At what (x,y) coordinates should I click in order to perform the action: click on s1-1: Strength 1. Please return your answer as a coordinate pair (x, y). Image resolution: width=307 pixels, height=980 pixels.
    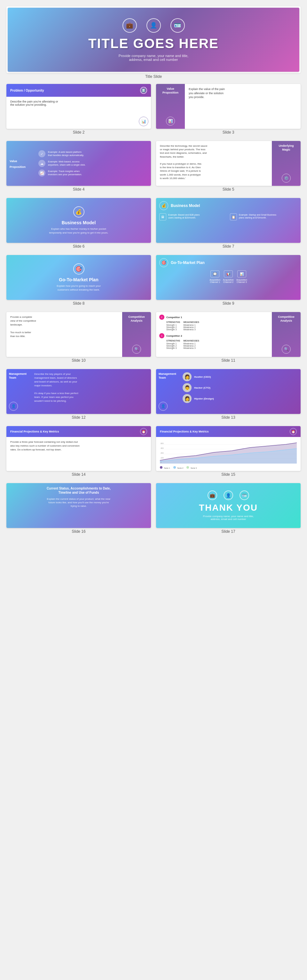
    Looking at the image, I should click on (173, 325).